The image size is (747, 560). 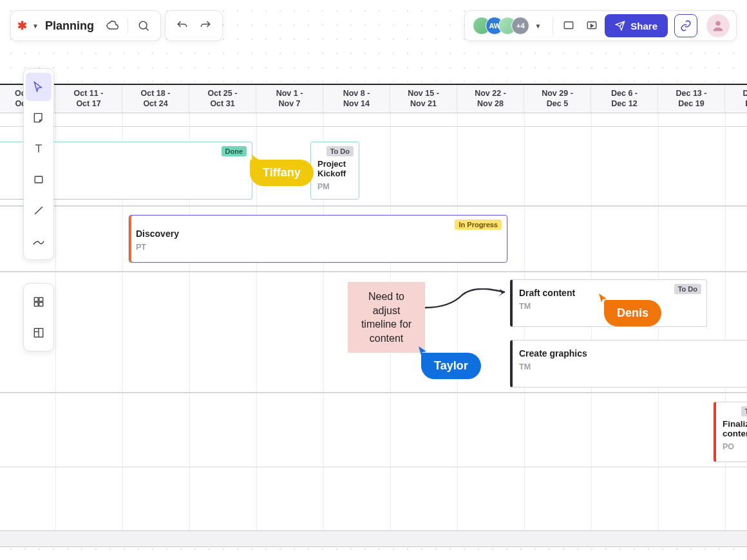 What do you see at coordinates (144, 26) in the screenshot?
I see `search-icon` at bounding box center [144, 26].